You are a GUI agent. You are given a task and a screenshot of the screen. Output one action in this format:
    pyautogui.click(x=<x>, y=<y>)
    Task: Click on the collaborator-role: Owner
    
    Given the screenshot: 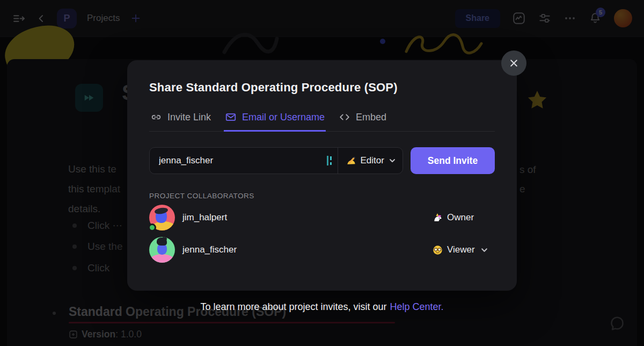 What is the action you would take?
    pyautogui.click(x=464, y=218)
    